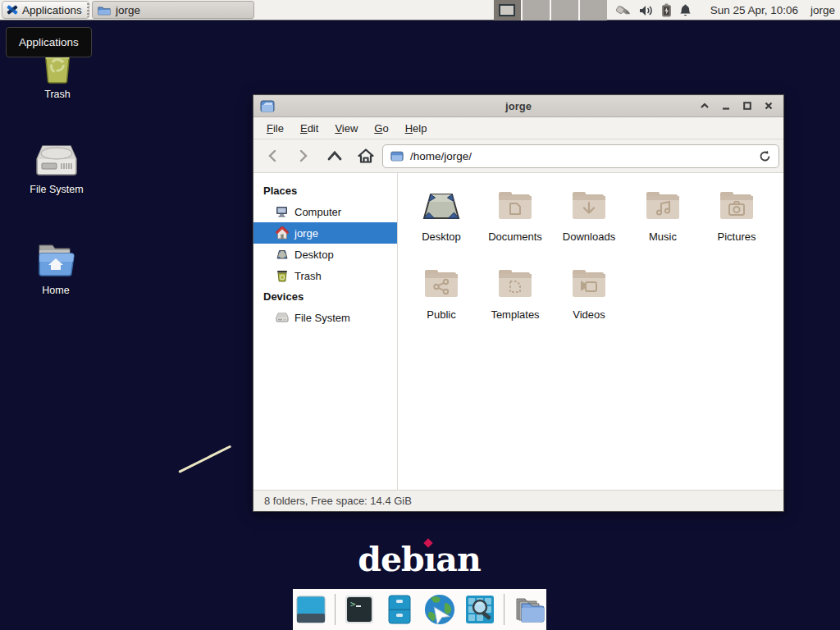  I want to click on folder-item-pictures: Pictures, so click(737, 220).